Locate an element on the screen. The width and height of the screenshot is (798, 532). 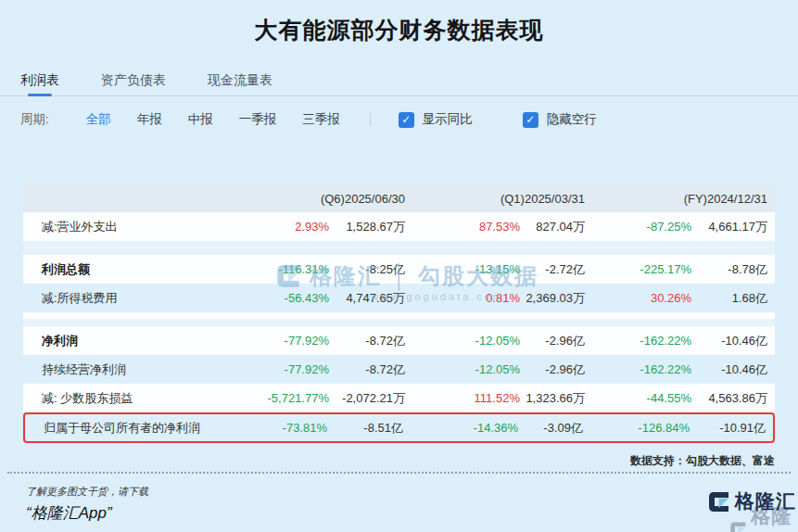
yoy-pct-cell: 111.52% is located at coordinates (462, 399).